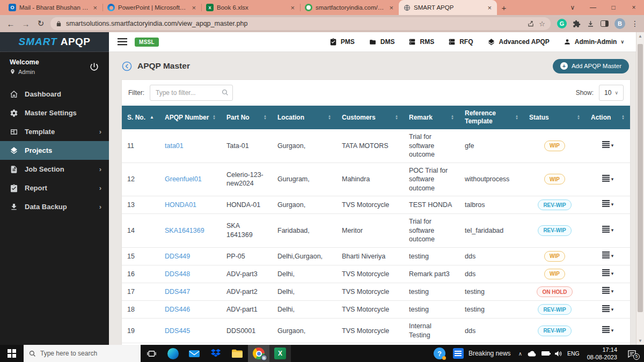  I want to click on nav-item-advanced-apqp: Advanced APQP, so click(518, 42).